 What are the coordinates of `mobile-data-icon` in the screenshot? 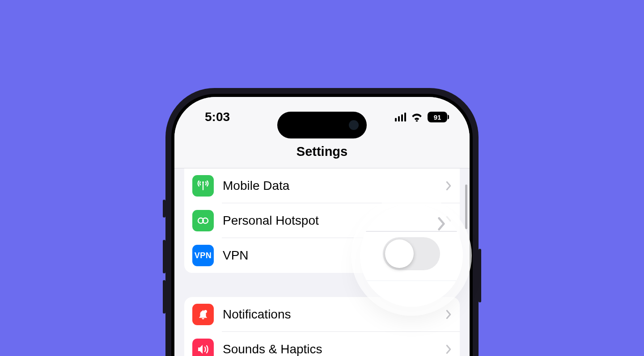 It's located at (203, 186).